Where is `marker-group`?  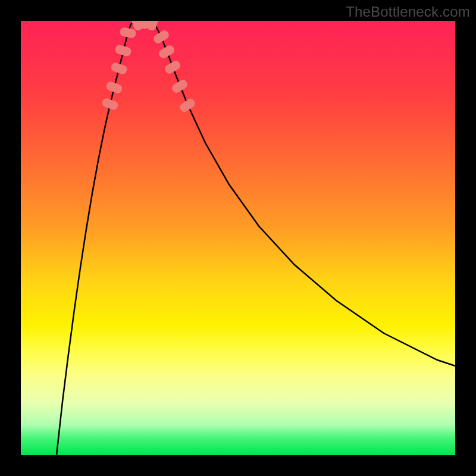 marker-group is located at coordinates (149, 67).